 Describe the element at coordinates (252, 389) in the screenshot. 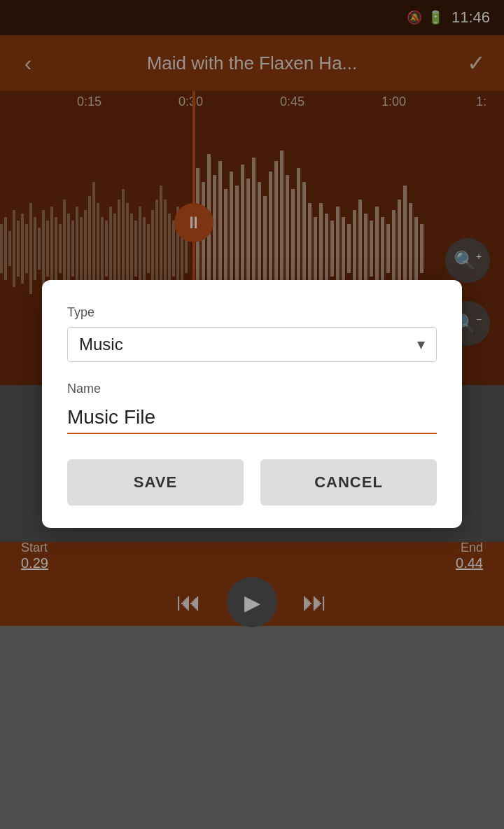

I see `name-label: Name` at that location.